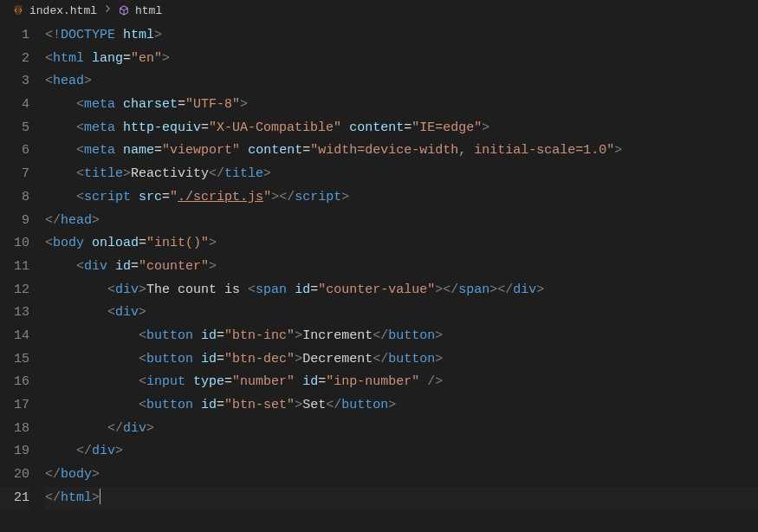 The width and height of the screenshot is (758, 532). Describe the element at coordinates (15, 360) in the screenshot. I see `line-number: 15` at that location.